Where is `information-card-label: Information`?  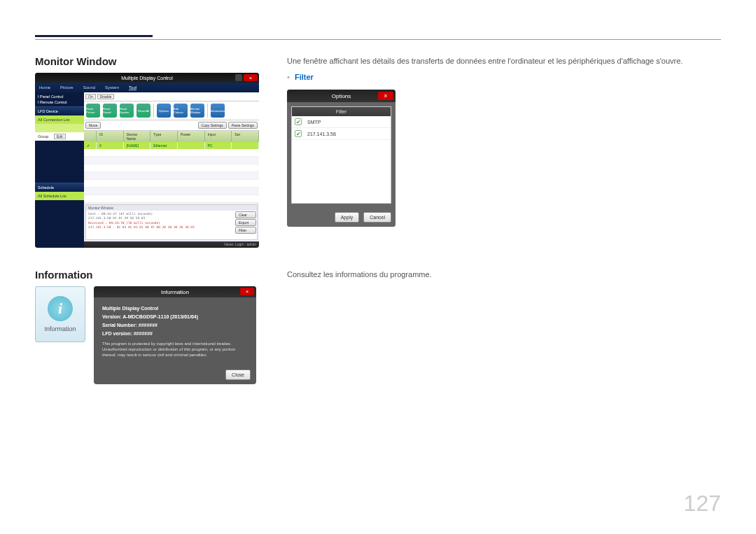 information-card-label: Information is located at coordinates (60, 329).